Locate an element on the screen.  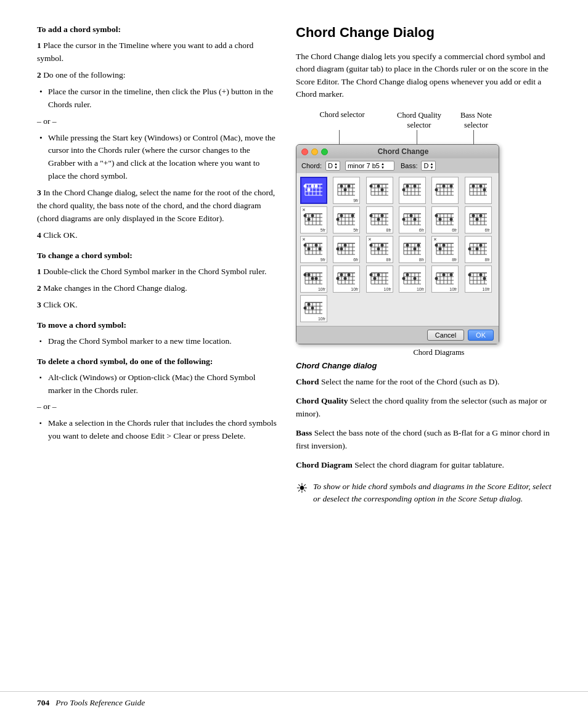
chord-diagram-12: 6fr is located at coordinates (478, 220).